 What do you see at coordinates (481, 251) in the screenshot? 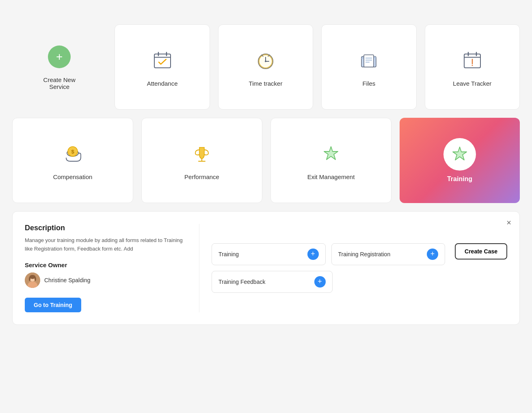
I see `create-case-button: Create Case` at bounding box center [481, 251].